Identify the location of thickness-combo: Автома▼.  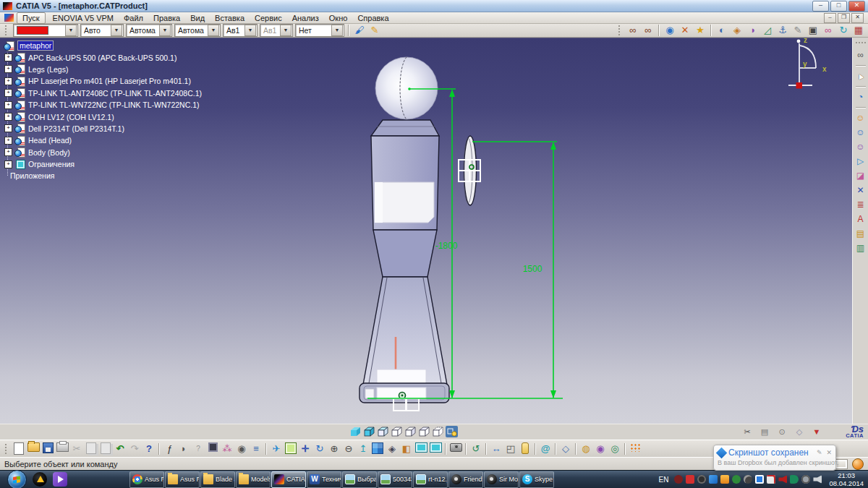
(149, 30).